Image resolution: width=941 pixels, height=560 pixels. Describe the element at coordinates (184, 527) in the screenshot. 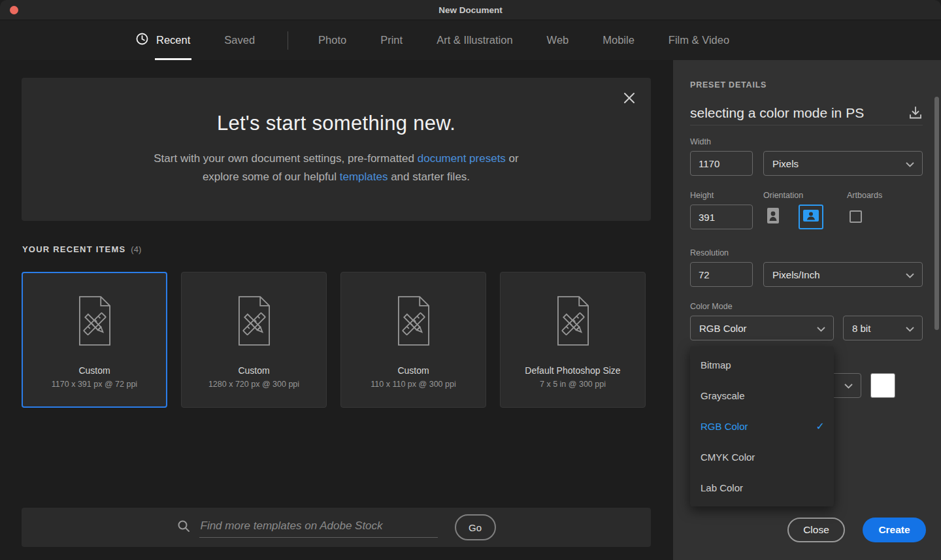

I see `search-icon` at that location.